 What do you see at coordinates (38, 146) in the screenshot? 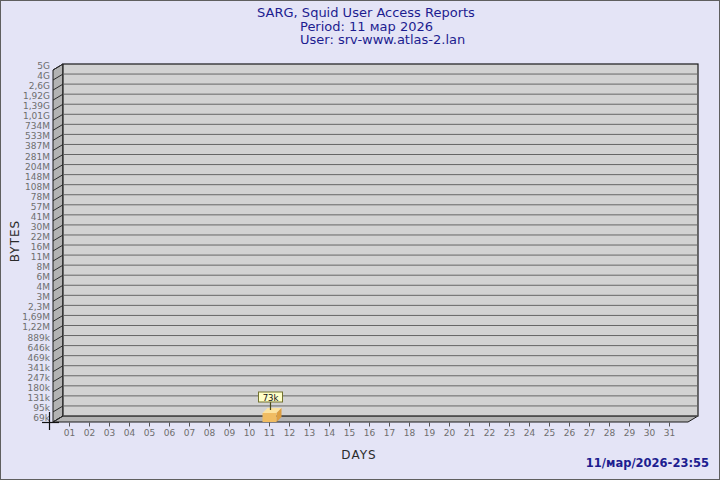
I see `y-tick-label: 387M` at bounding box center [38, 146].